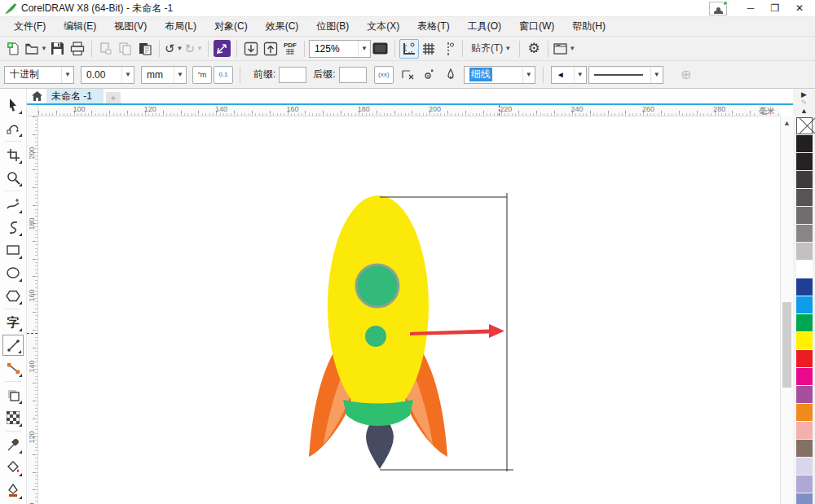 The image size is (815, 504). What do you see at coordinates (174, 49) in the screenshot?
I see `undo-button: ↺ ▼` at bounding box center [174, 49].